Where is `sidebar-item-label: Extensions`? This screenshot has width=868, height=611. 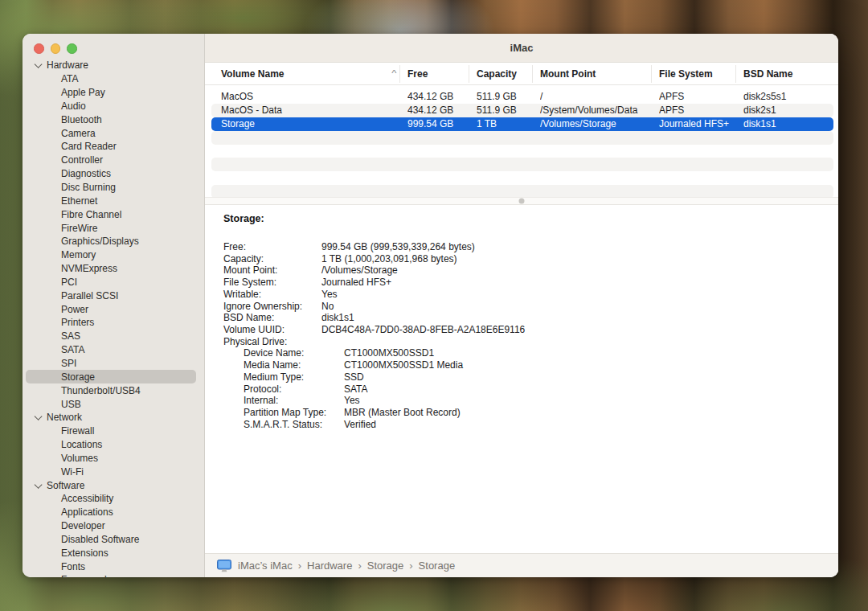 sidebar-item-label: Extensions is located at coordinates (85, 553).